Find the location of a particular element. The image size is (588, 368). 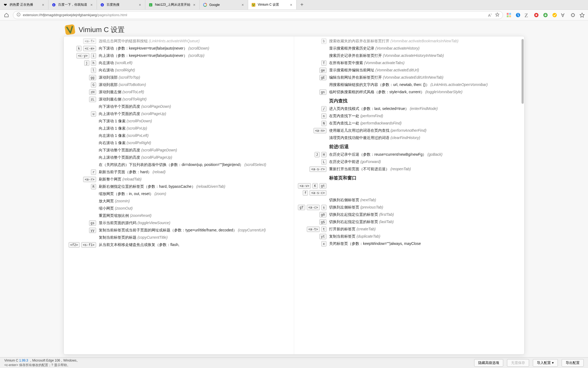

keys: <a-t>t is located at coordinates (312, 229).